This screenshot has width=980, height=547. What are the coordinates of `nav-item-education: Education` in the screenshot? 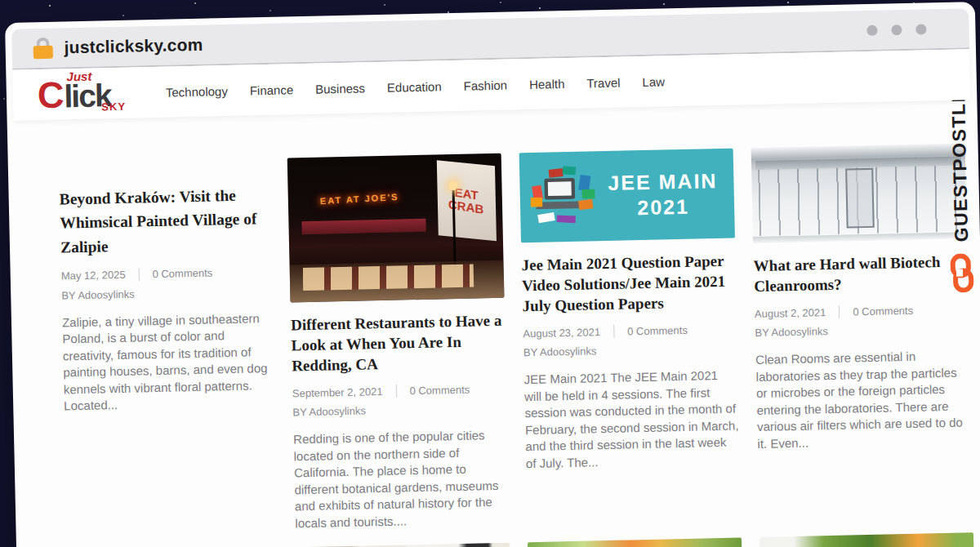 It's located at (415, 87).